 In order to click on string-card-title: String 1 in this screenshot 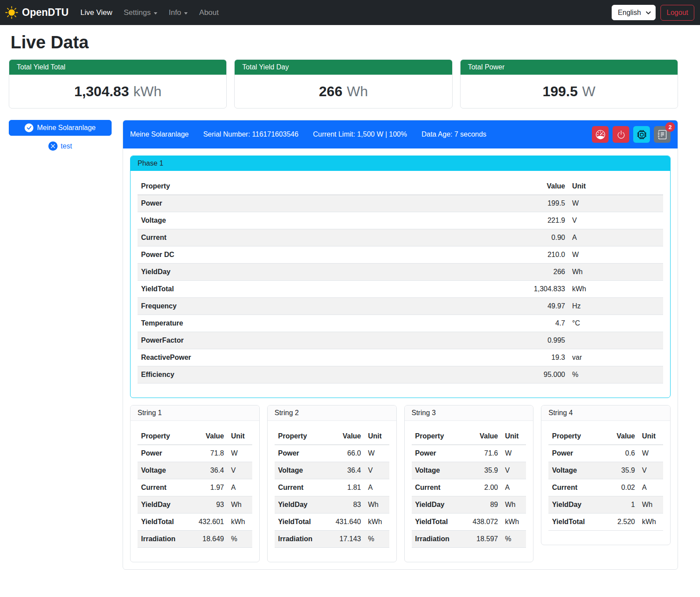, I will do `click(195, 413)`.